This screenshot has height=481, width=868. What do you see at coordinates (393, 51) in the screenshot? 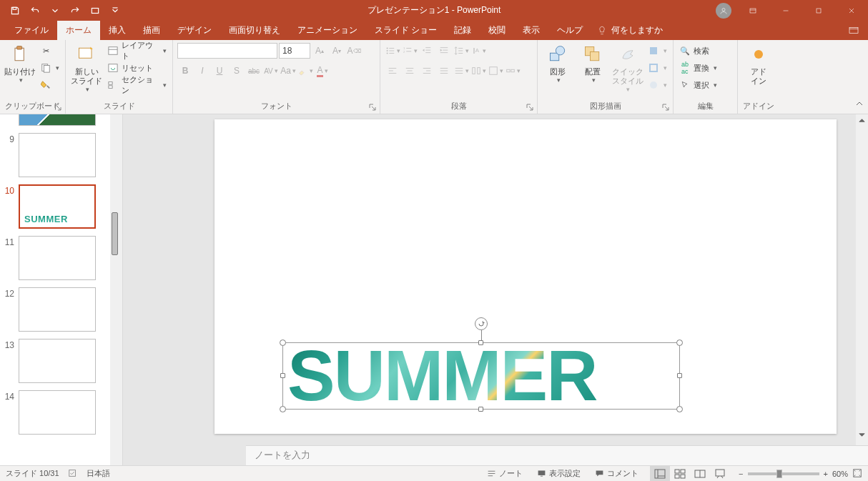
I see `bullets-button: ▾` at bounding box center [393, 51].